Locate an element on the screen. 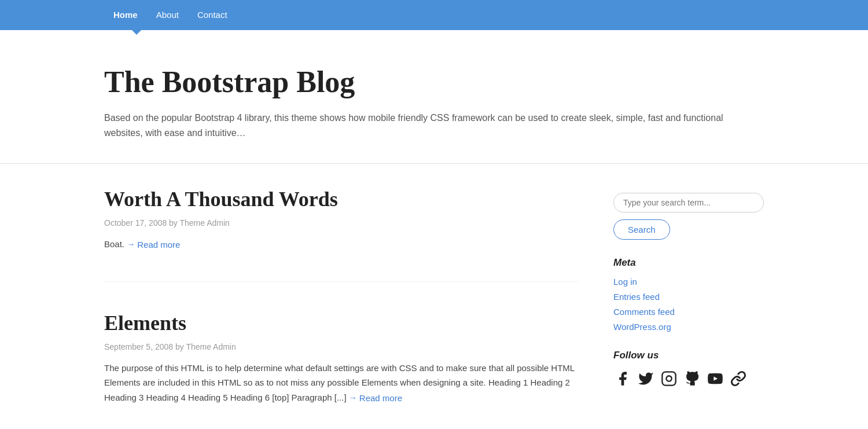 The height and width of the screenshot is (429, 868). github-icon is located at coordinates (692, 379).